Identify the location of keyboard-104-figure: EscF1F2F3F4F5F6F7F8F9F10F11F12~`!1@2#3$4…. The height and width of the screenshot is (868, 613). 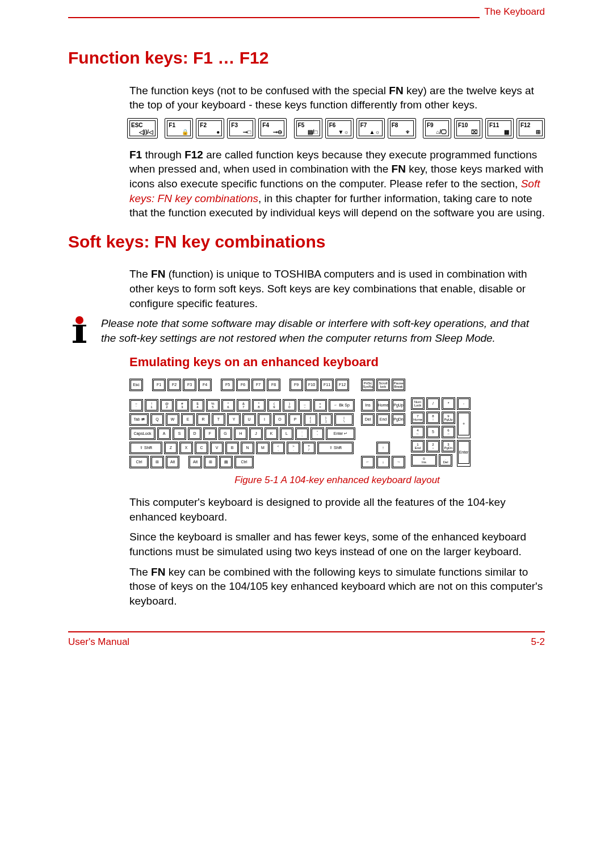
(337, 423).